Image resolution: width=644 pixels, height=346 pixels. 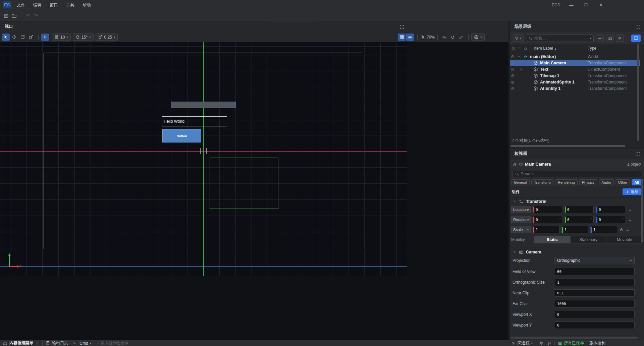 What do you see at coordinates (21, 5) in the screenshot?
I see `menu-file: 文件` at bounding box center [21, 5].